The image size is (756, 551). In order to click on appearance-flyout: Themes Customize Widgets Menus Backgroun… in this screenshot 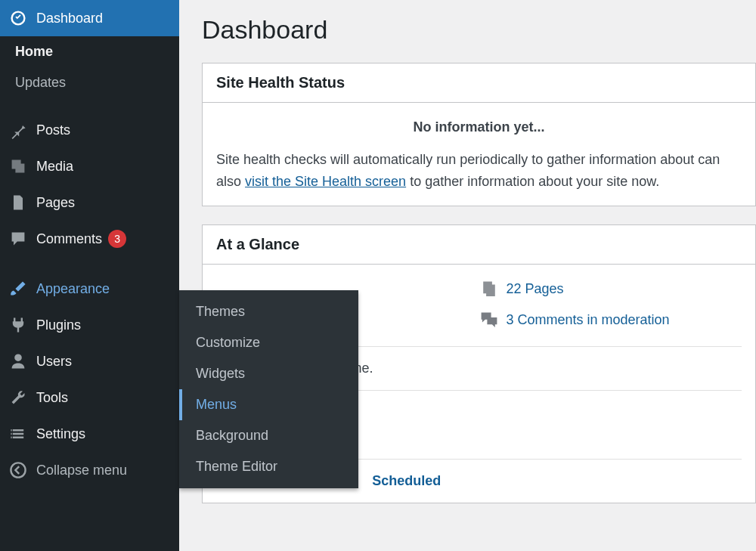, I will do `click(269, 389)`.